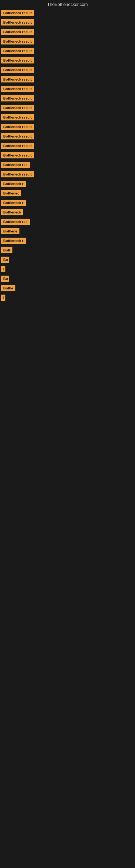  What do you see at coordinates (68, 288) in the screenshot?
I see `list-item: Bottle` at bounding box center [68, 288].